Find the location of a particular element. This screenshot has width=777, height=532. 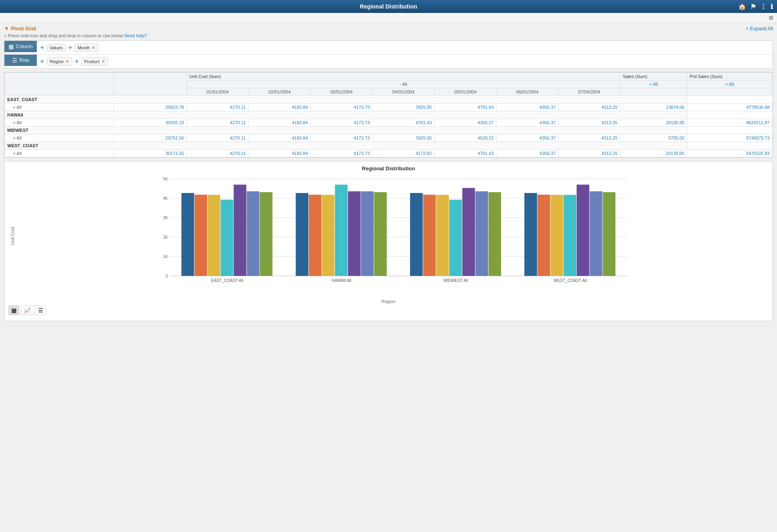

pivot-title-text: Pivot Grid is located at coordinates (23, 28).